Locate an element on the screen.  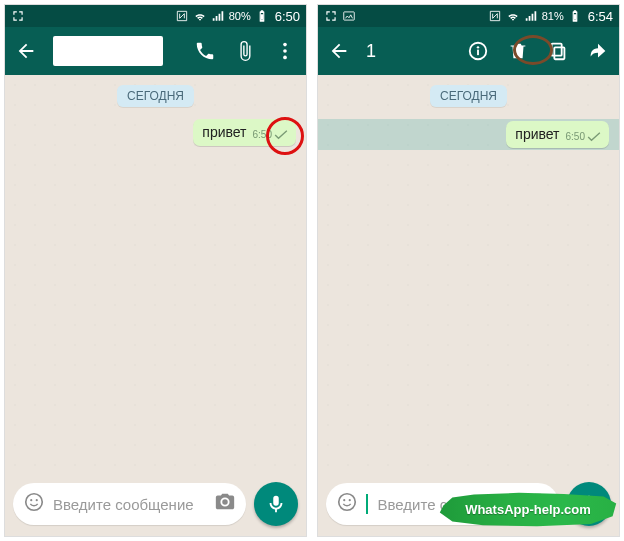
forward-button is located at coordinates (598, 51).